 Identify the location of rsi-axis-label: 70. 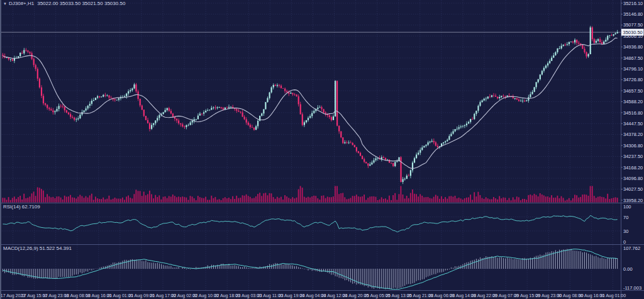
(626, 218).